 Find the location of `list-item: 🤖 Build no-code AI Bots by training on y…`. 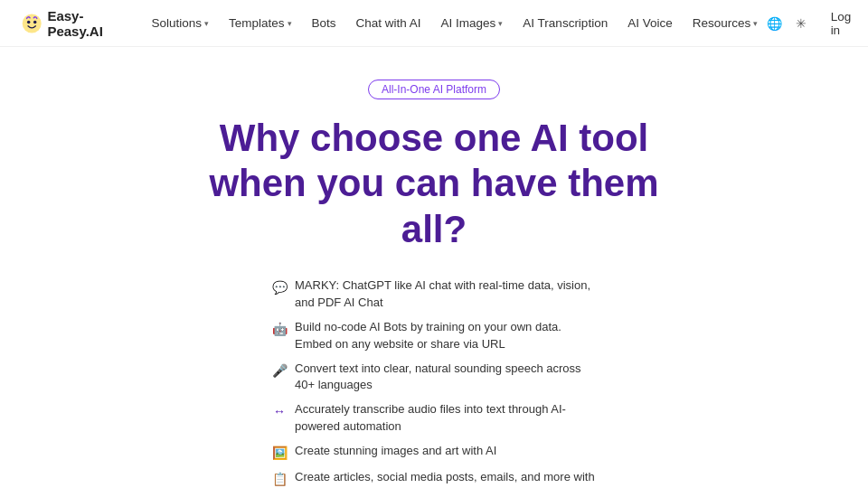

list-item: 🤖 Build no-code AI Bots by training on y… is located at coordinates (434, 336).